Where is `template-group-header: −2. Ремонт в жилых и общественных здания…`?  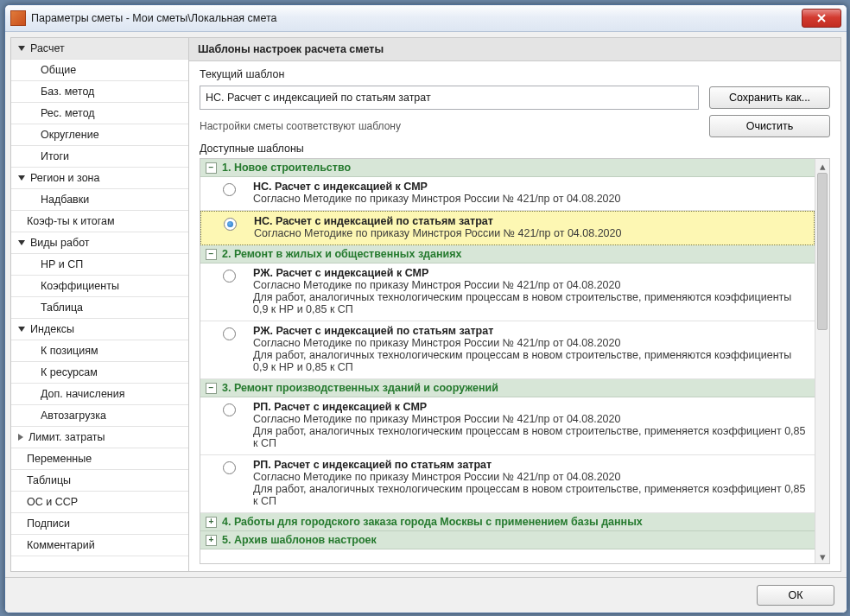
template-group-header: −2. Ремонт в жилых и общественных здания… is located at coordinates (508, 254).